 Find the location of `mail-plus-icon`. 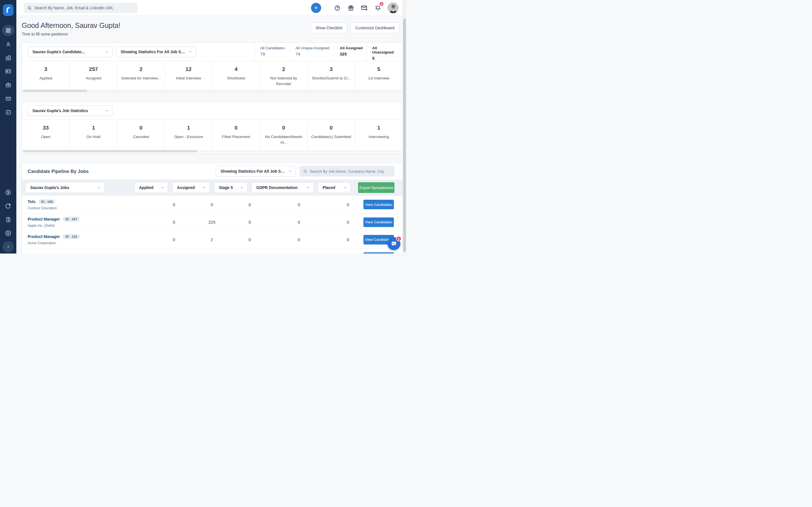

mail-plus-icon is located at coordinates (364, 8).